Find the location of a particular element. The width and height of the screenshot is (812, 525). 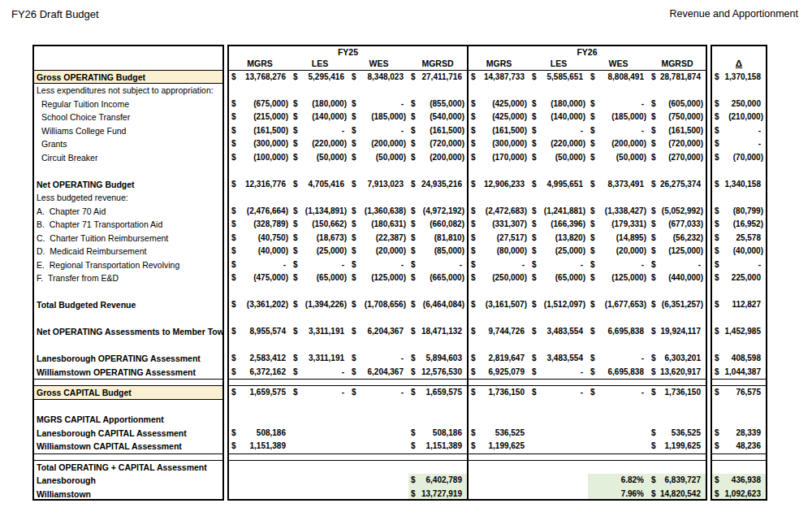

chapter-71-transportation-aid-fy25-mgrsd: $(660,082) is located at coordinates (438, 224).